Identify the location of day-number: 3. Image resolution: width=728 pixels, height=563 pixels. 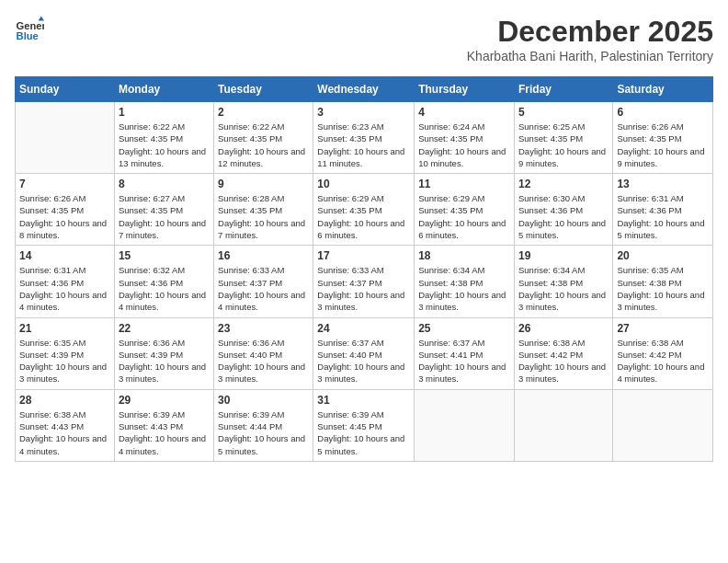
(364, 112).